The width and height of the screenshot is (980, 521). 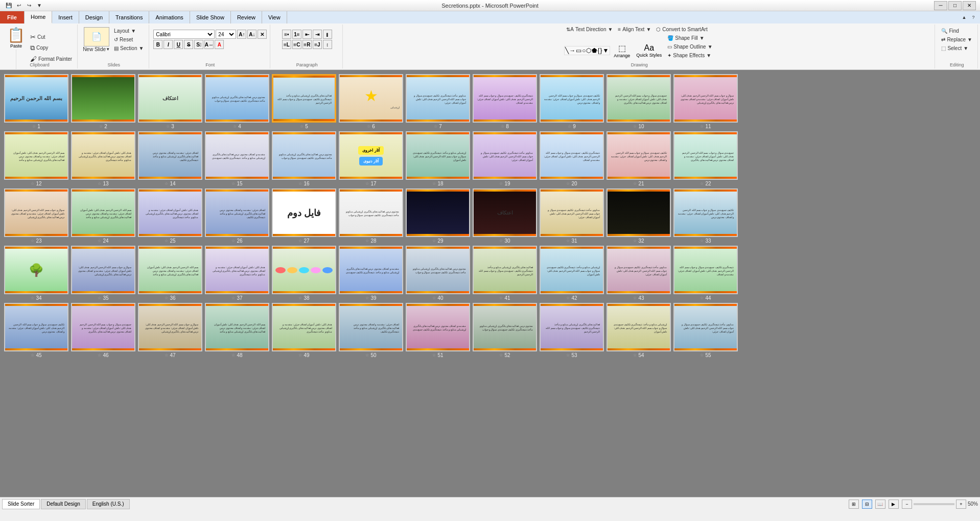 I want to click on slide-item-55: منابع و مآخذ نتيجه‌گيرى تكليف جمع‌بندى س…, so click(x=706, y=330).